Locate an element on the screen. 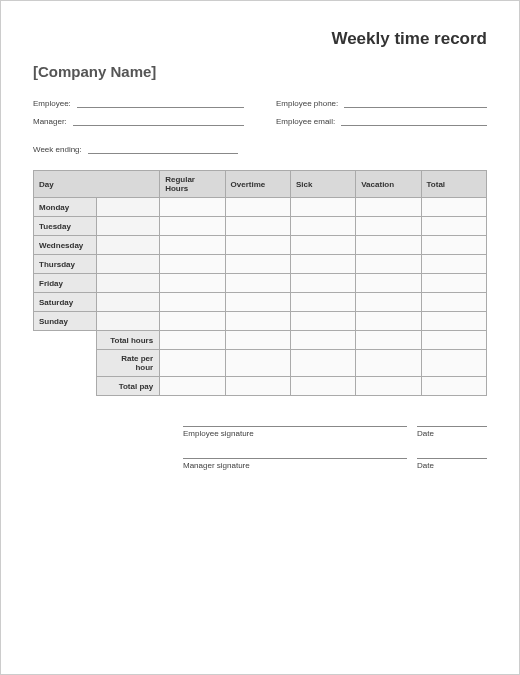 The height and width of the screenshot is (675, 520). table-row: Tuesday is located at coordinates (260, 226).